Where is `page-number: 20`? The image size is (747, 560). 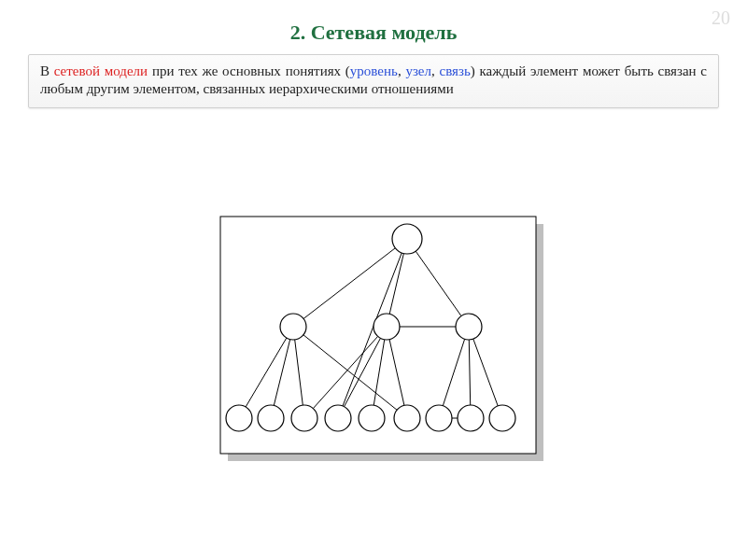
page-number: 20 is located at coordinates (721, 19).